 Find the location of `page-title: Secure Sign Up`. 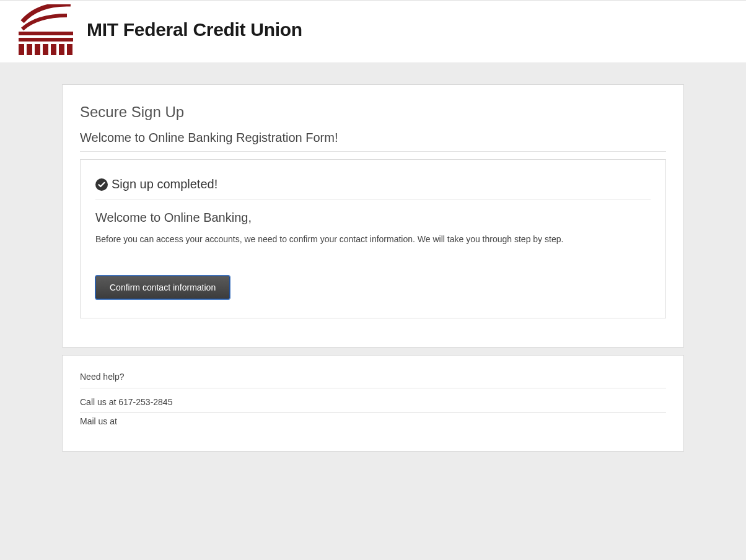

page-title: Secure Sign Up is located at coordinates (373, 112).